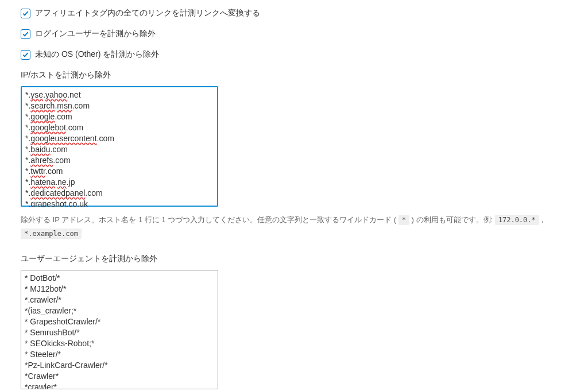 The height and width of the screenshot is (391, 588). Describe the element at coordinates (119, 147) in the screenshot. I see `ip-host-textarea-wrap: *.yse.yahoo.net*.search.msn.com*.google.…` at that location.